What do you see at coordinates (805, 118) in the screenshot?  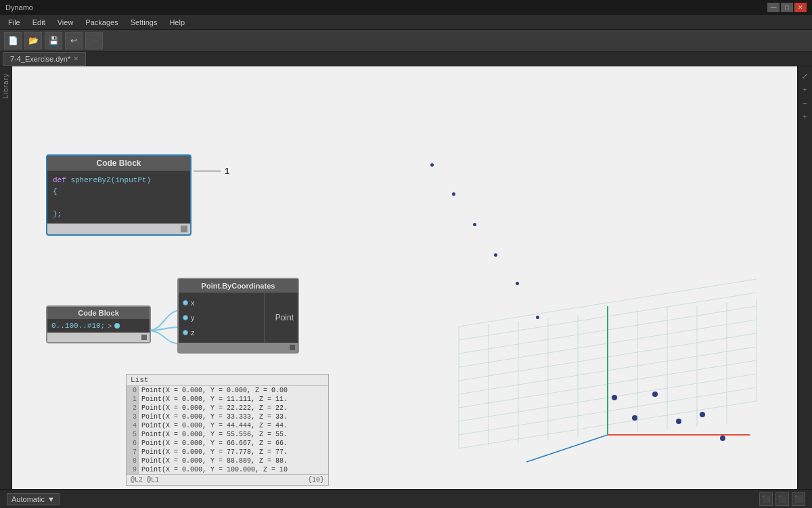 I see `fit-btn: +` at bounding box center [805, 118].